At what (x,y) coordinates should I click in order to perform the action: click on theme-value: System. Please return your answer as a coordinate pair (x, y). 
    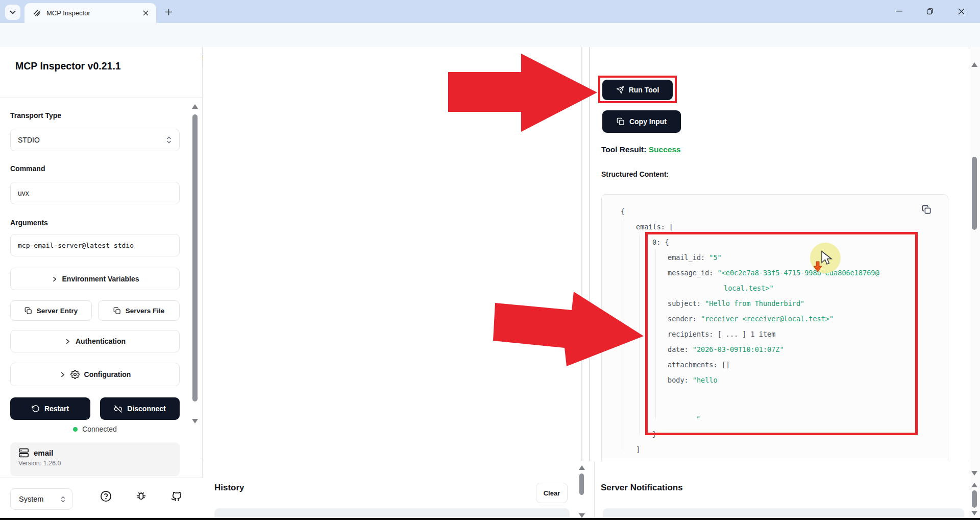
    Looking at the image, I should click on (31, 499).